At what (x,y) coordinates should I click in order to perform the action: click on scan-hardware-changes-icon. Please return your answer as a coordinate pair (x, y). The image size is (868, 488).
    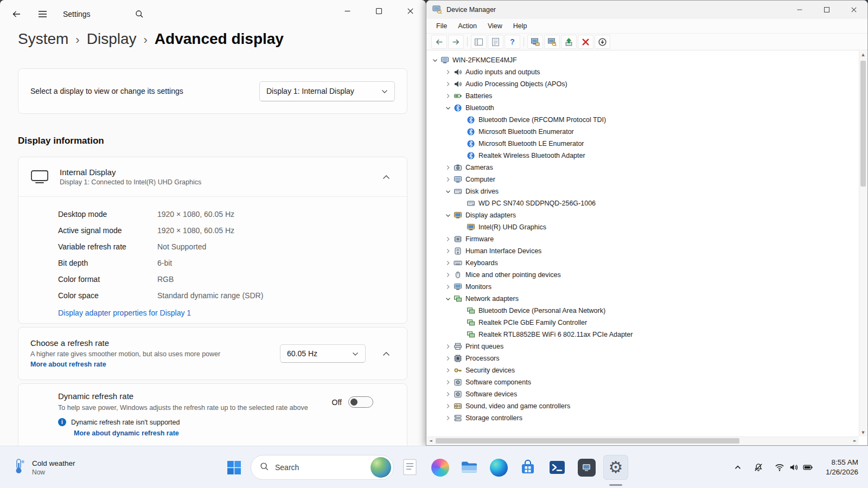
    Looking at the image, I should click on (552, 42).